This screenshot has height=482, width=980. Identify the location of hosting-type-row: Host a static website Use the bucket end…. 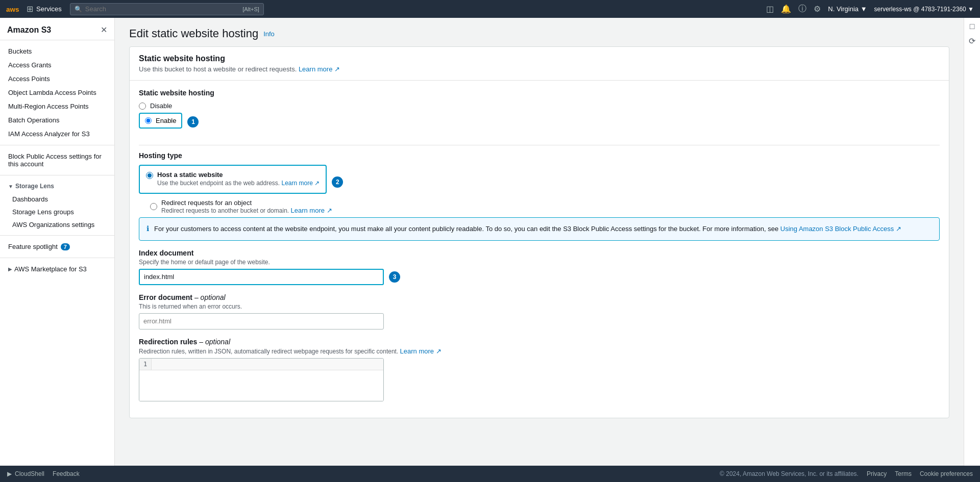
(539, 182).